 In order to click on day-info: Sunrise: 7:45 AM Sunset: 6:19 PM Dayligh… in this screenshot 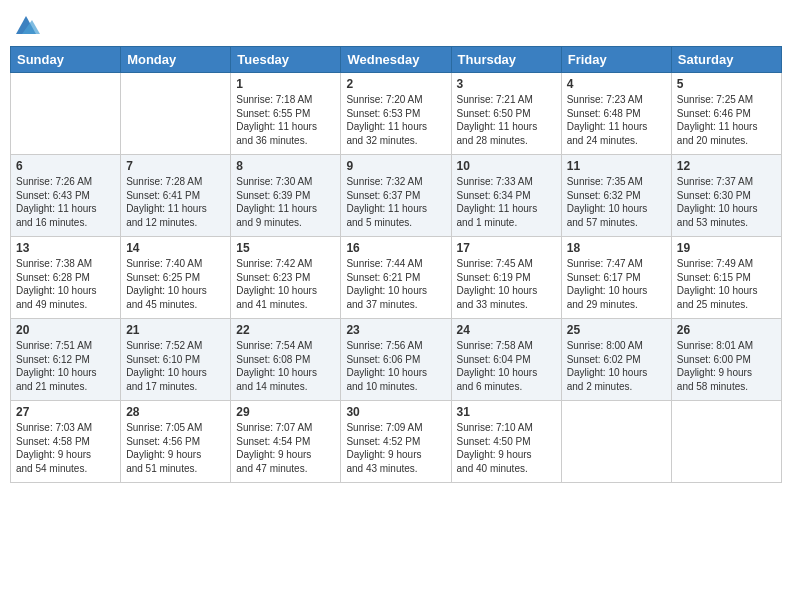, I will do `click(506, 284)`.